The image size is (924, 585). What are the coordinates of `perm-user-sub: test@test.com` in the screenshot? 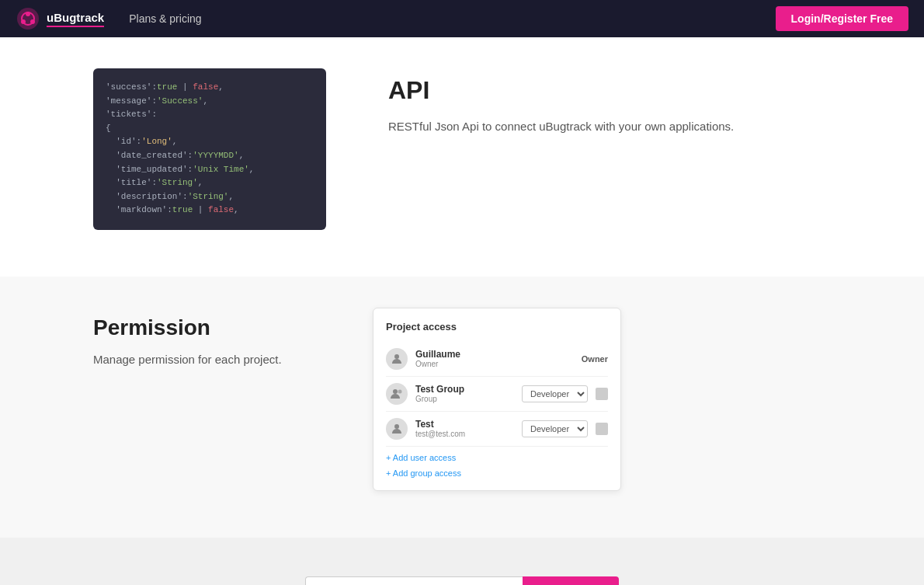 It's located at (464, 434).